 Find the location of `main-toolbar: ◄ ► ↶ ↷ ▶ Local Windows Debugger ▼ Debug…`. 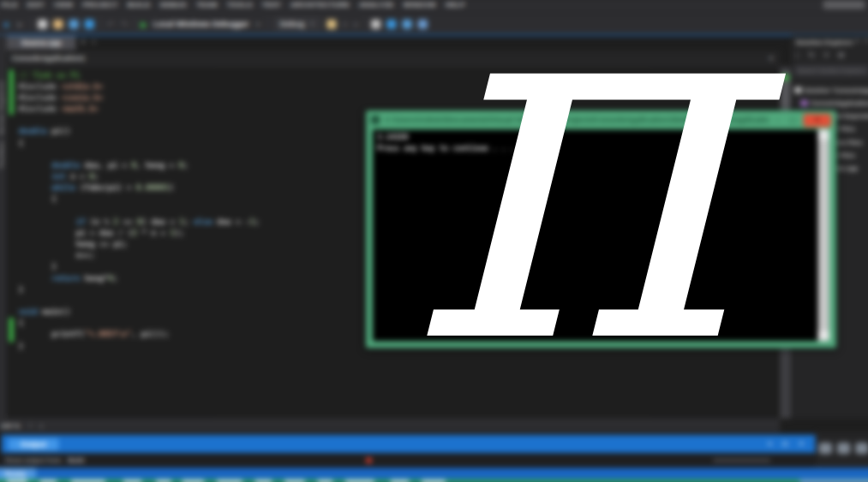

main-toolbar: ◄ ► ↶ ↷ ▶ Local Windows Debugger ▼ Debug… is located at coordinates (434, 24).